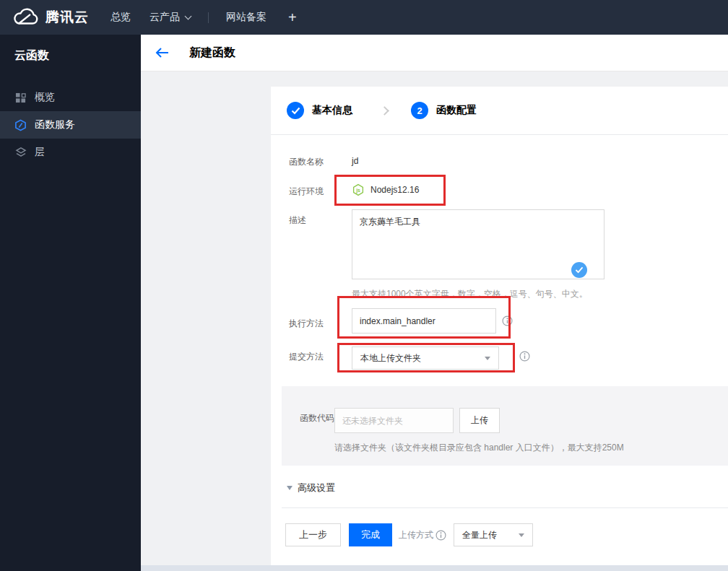  Describe the element at coordinates (51, 17) in the screenshot. I see `brand-link: 腾讯云` at that location.